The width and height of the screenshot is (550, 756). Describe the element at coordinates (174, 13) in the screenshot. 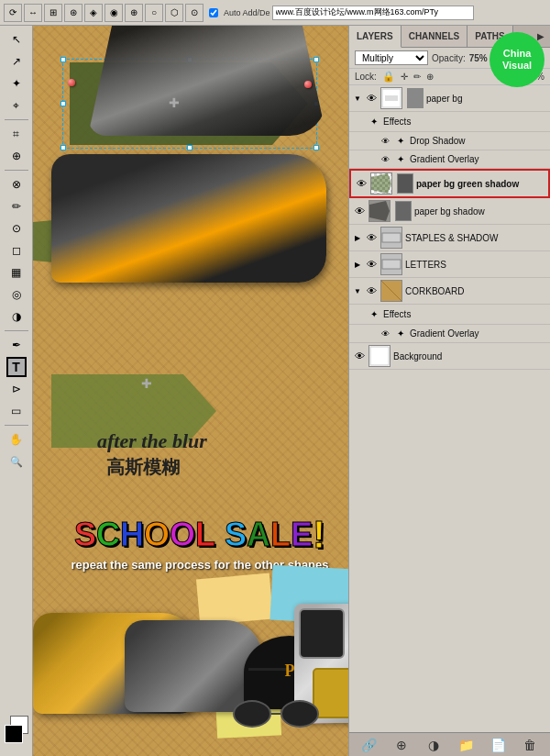

I see `toolbar-button-9: ⬡` at that location.